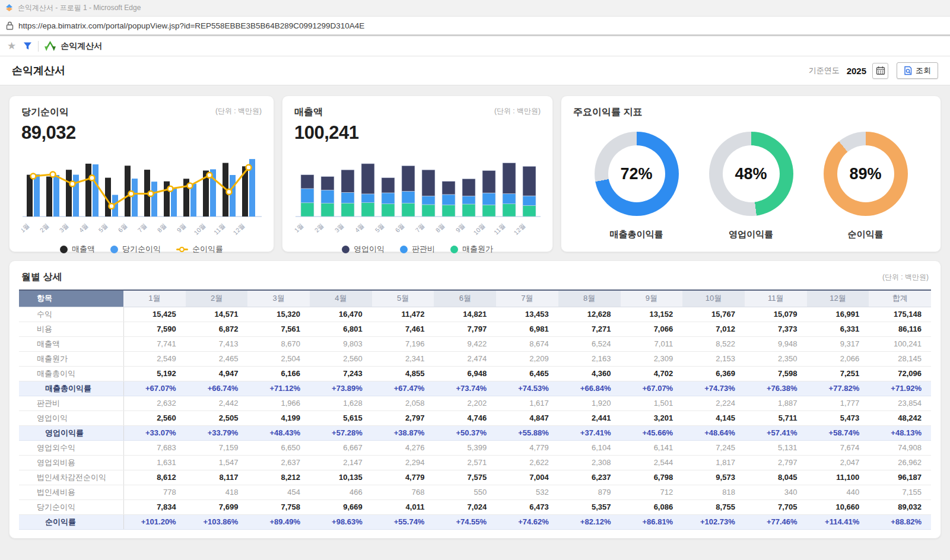  What do you see at coordinates (77, 249) in the screenshot?
I see `legend-item: 매출액` at bounding box center [77, 249].